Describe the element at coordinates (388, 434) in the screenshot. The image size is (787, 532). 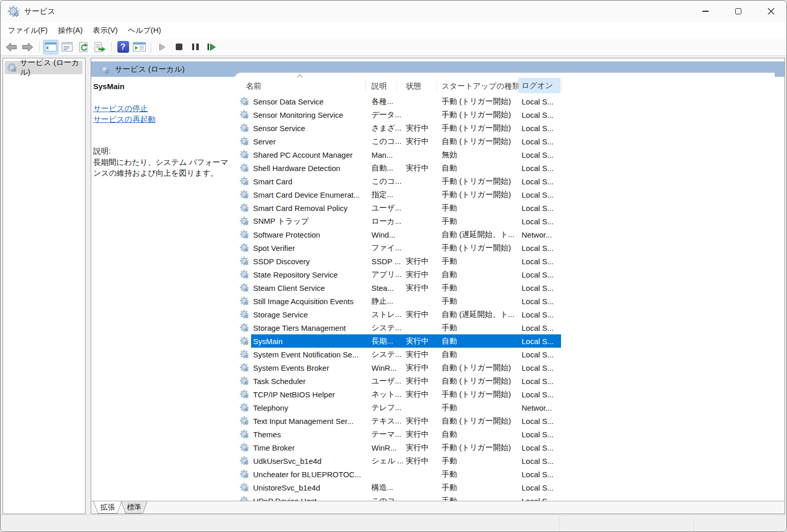
I see `cell-desc: テーマ...` at that location.